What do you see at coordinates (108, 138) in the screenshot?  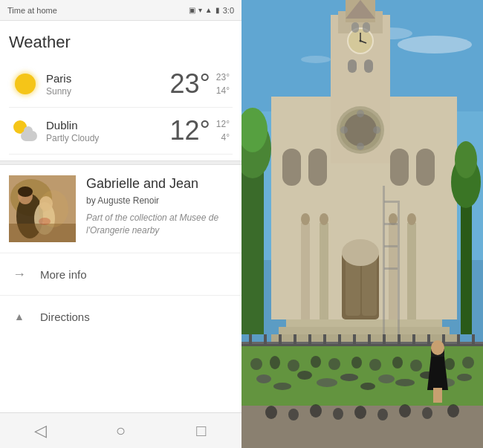 I see `dublin-condition: Partly Cloudy` at bounding box center [108, 138].